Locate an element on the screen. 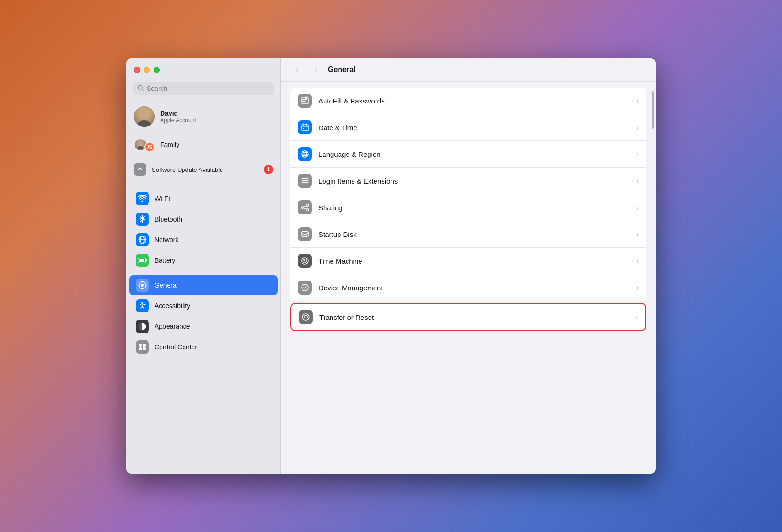 The image size is (782, 532). autofill-icon is located at coordinates (305, 101).